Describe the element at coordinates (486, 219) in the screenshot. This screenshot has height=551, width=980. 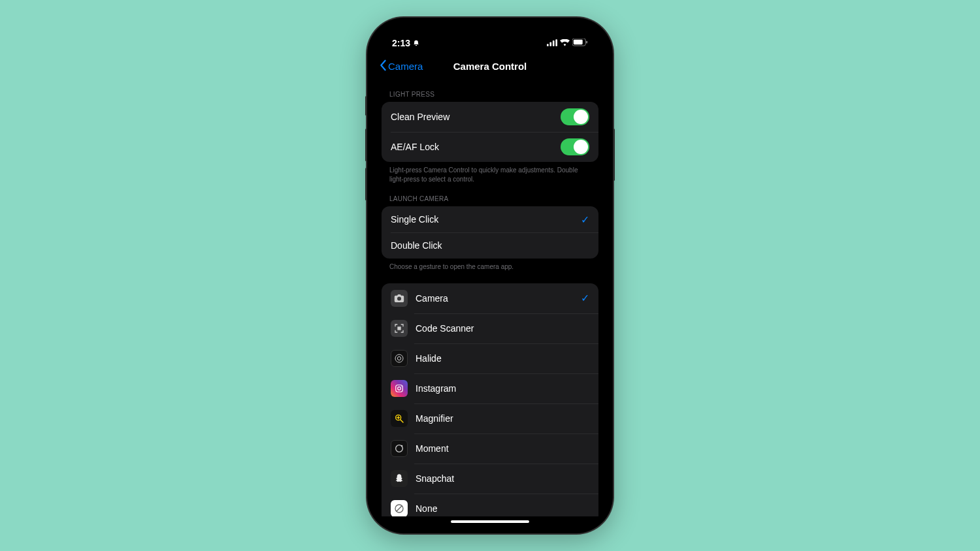
I see `row-label: Single Click` at that location.